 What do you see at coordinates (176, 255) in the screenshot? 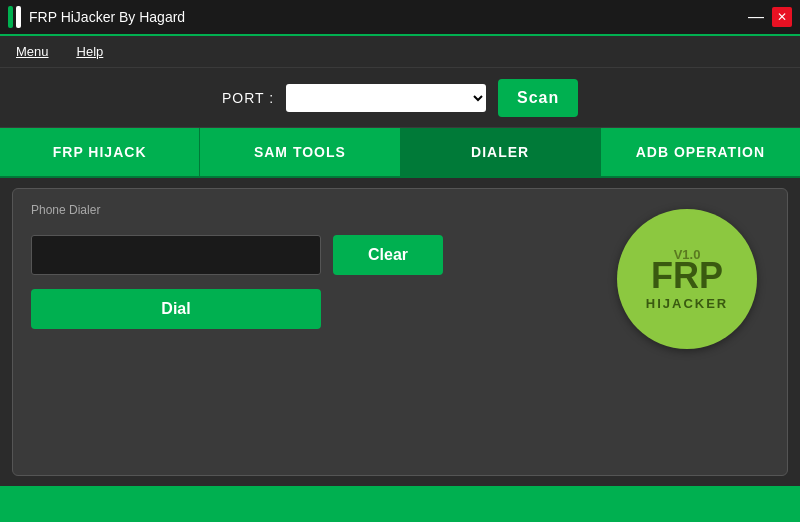
I see `phone-dialer-input` at bounding box center [176, 255].